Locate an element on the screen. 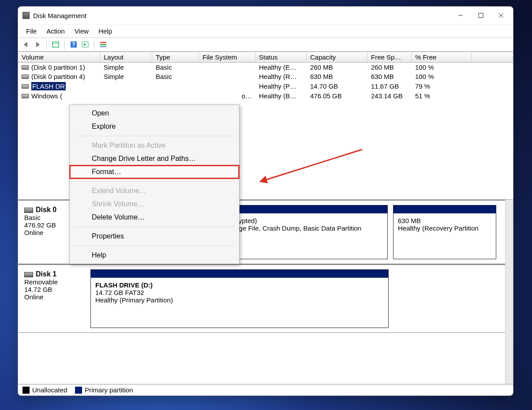 This screenshot has height=410, width=532. menu-item-delete: Delete Volume… is located at coordinates (154, 217).